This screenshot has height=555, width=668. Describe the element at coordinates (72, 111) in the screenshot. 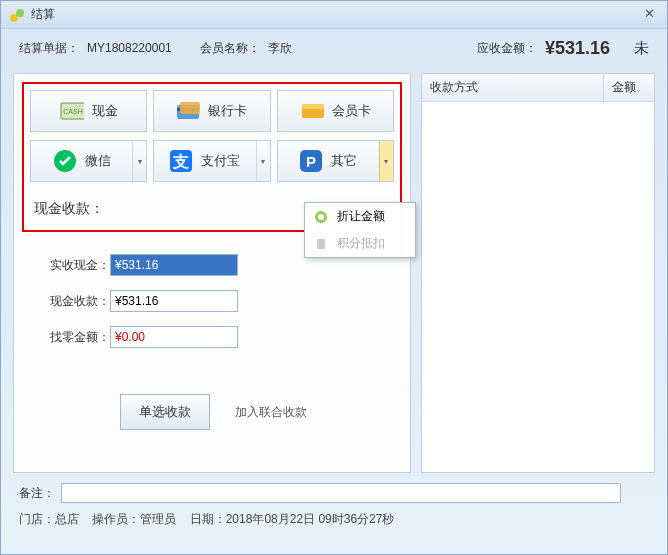

I see `cash-icon: CASH` at that location.